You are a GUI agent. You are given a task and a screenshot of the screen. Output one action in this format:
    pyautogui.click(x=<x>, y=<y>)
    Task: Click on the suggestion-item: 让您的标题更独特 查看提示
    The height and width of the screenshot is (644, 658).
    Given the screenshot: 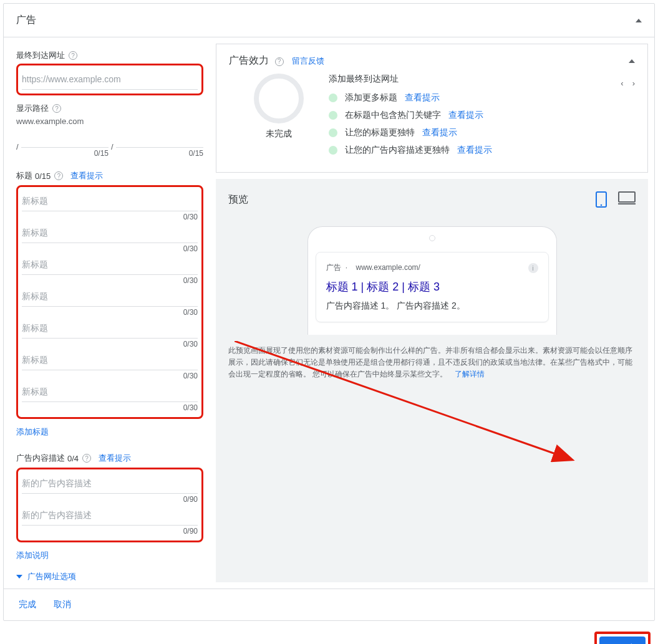 What is the action you would take?
    pyautogui.click(x=481, y=133)
    